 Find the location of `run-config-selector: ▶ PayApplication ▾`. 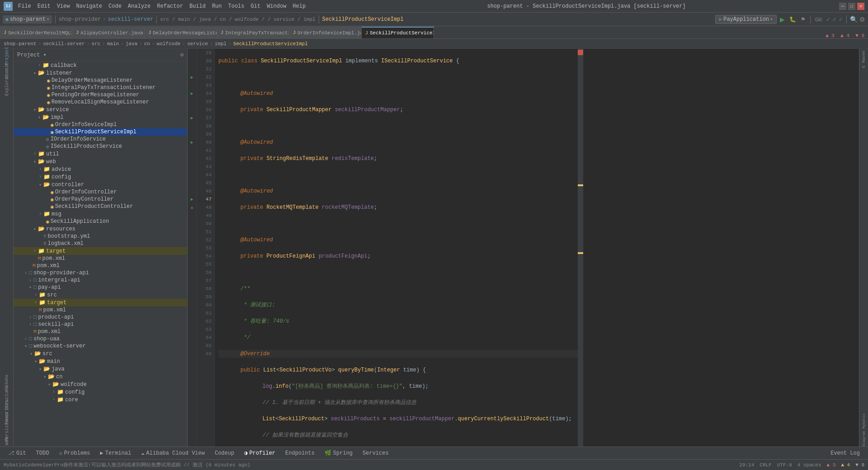

run-config-selector: ▶ PayApplication ▾ is located at coordinates (746, 19).